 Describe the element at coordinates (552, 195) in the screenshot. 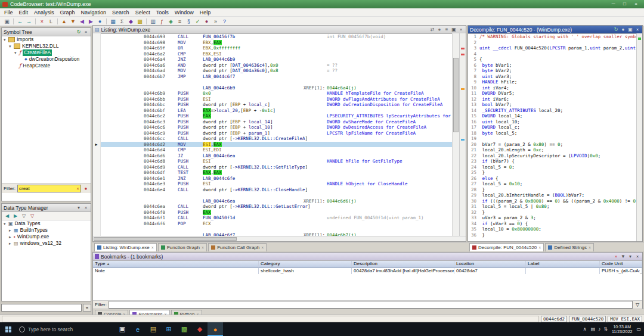

I see `decompiler-line-29: 29 local_20.bInheritHandle = (BOOL)bVar7…` at that location.